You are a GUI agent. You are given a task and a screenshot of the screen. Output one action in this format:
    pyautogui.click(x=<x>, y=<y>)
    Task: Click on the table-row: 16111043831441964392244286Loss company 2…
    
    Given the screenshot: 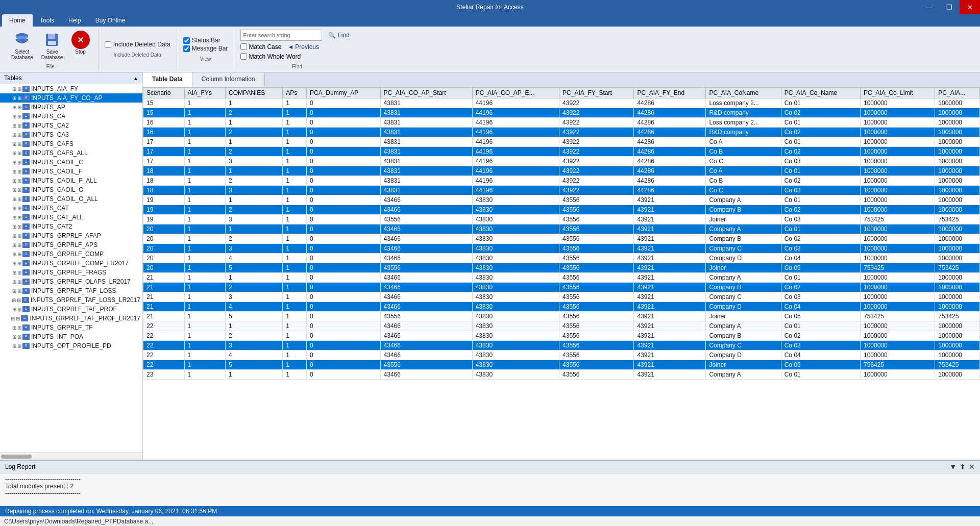 What is the action you would take?
    pyautogui.click(x=561, y=122)
    